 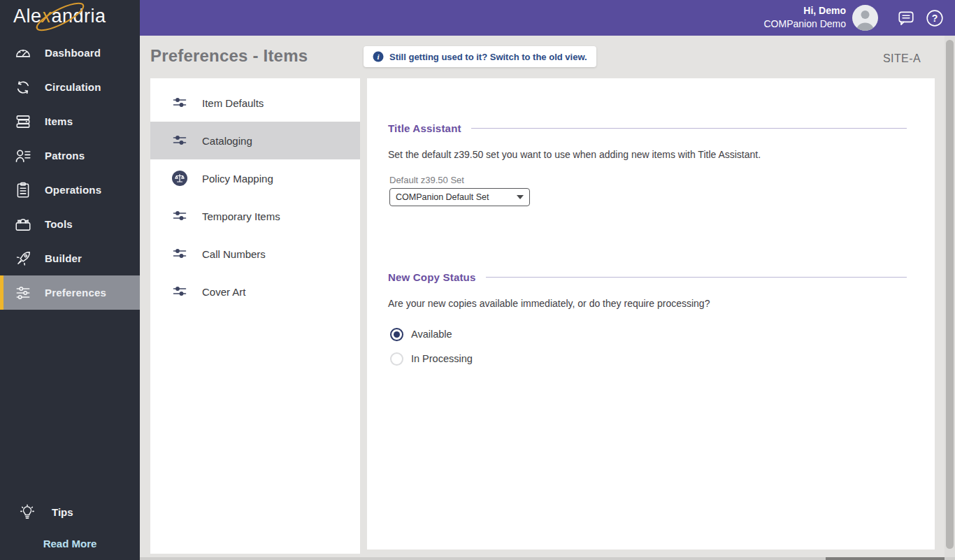 I want to click on sidebar-item-label: Tools, so click(x=59, y=224).